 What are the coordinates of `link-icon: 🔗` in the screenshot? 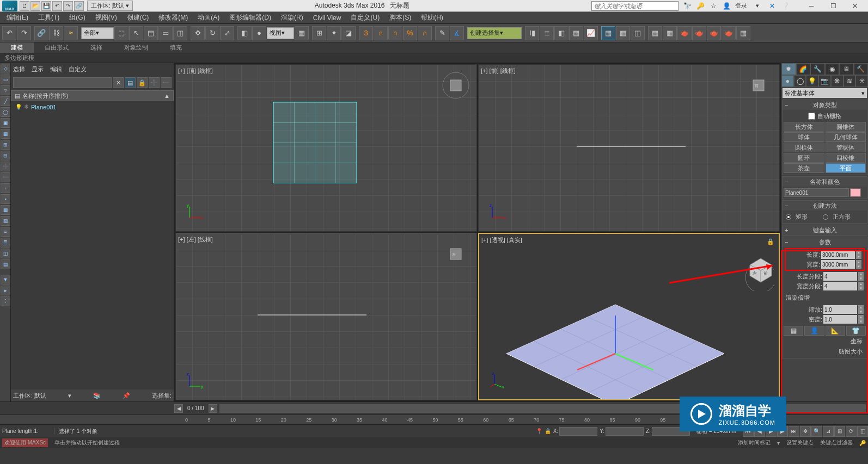 It's located at (79, 6).